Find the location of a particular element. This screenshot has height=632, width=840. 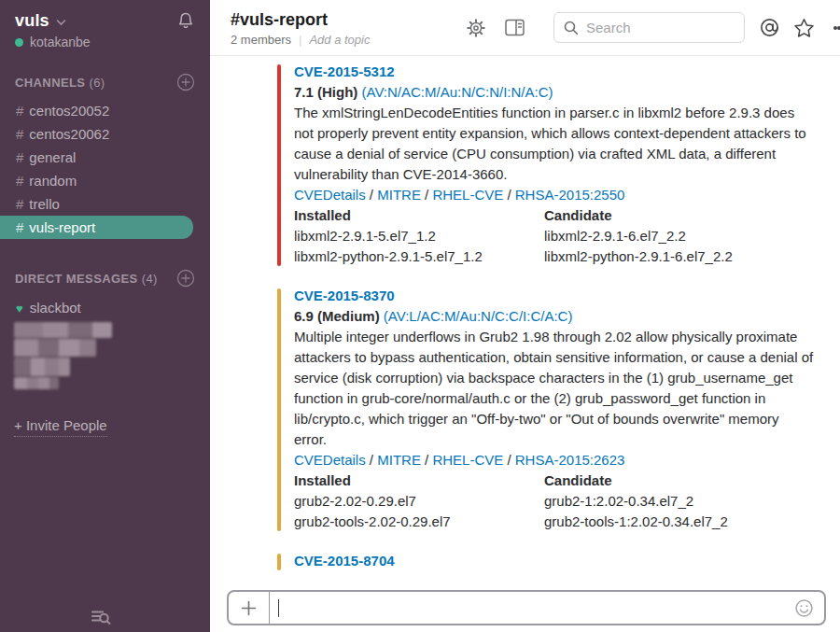

dms-label: DIRECT MESSAGES is located at coordinates (77, 278).